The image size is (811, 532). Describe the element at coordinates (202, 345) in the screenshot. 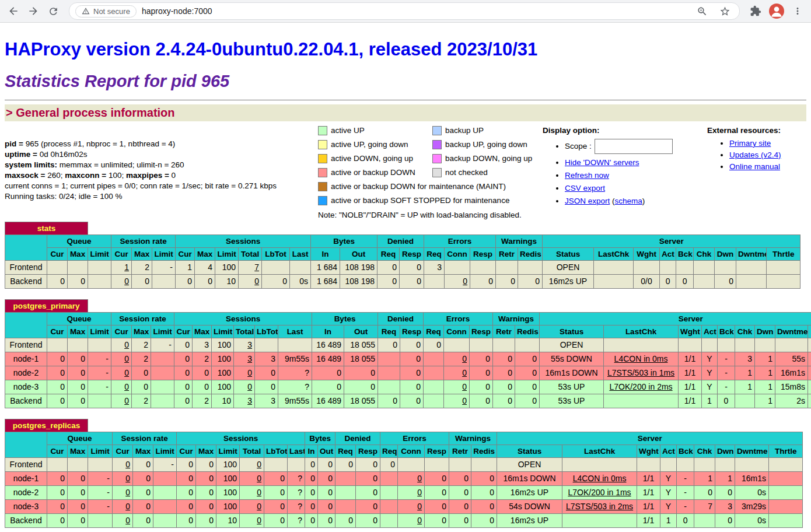

I see `cell-sess-max: 3` at that location.